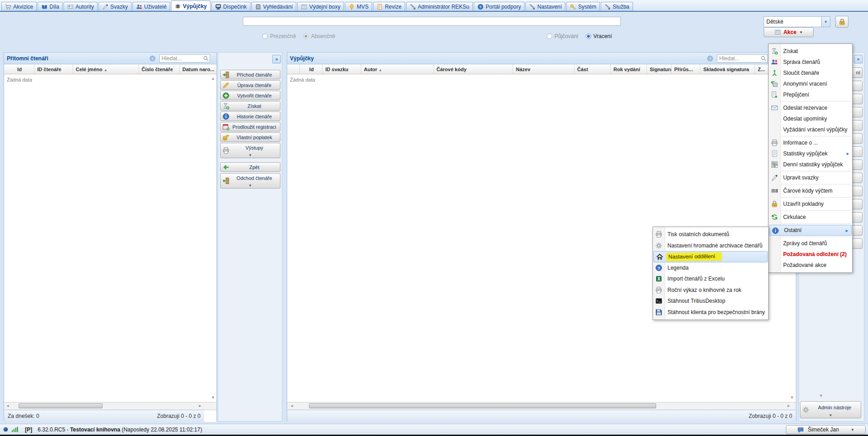 This screenshot has width=868, height=436. I want to click on column-header-skladova-signatura: Skladová signatura, so click(728, 69).